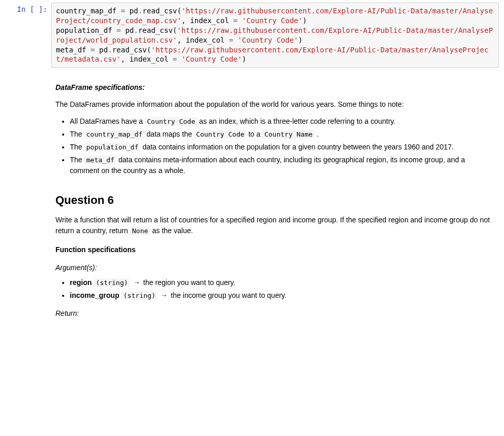 The image size is (504, 436). I want to click on inline-code: meta_df, so click(101, 160).